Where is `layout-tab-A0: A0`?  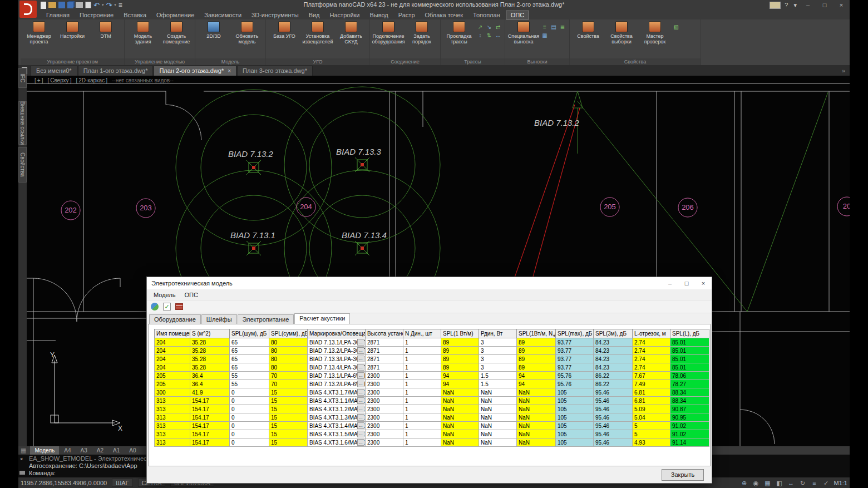
layout-tab-A0: A0 is located at coordinates (132, 451).